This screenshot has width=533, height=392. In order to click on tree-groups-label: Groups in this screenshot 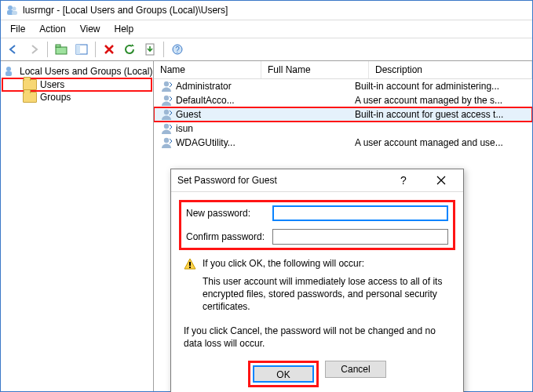, I will do `click(55, 97)`.